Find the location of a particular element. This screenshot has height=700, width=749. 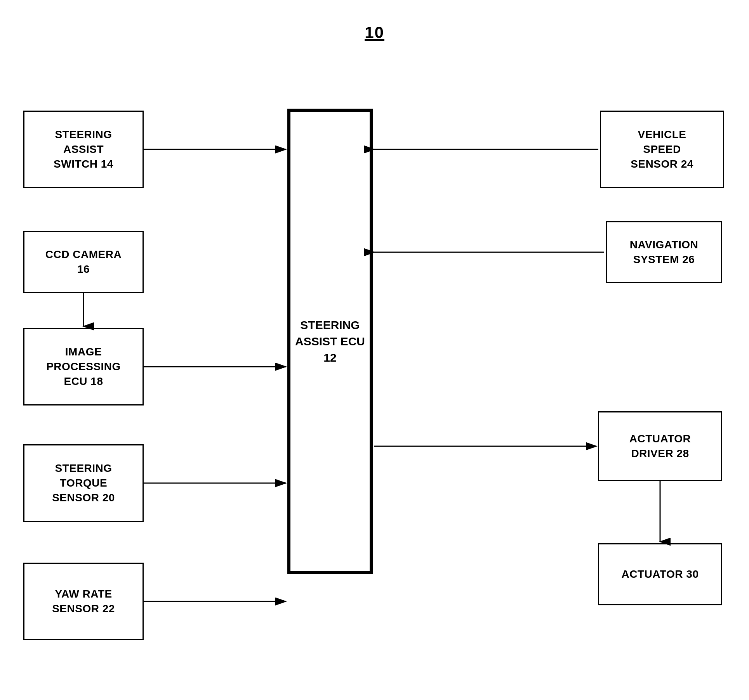

vehicle-speed-sensor-block: VEHICLESPEEDSENSOR 24 is located at coordinates (662, 149).